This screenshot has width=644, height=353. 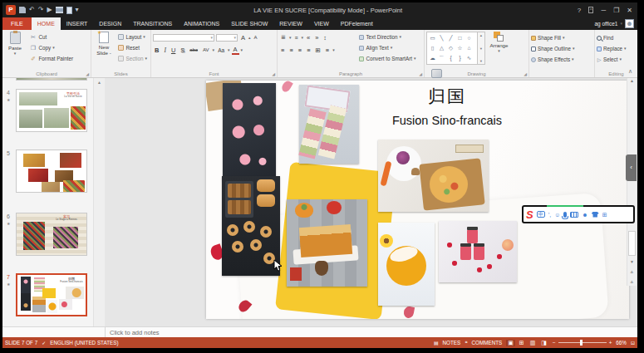 I want to click on restore-button: ❐, so click(x=617, y=10).